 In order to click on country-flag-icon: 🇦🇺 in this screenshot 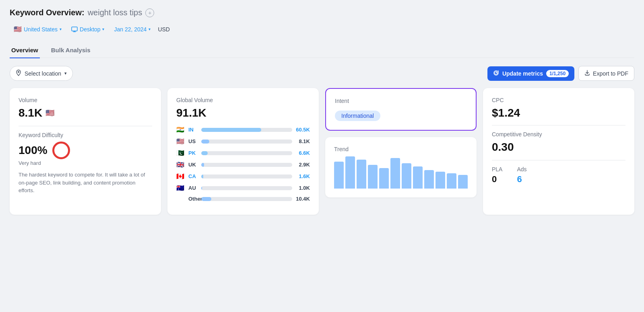, I will do `click(181, 188)`.